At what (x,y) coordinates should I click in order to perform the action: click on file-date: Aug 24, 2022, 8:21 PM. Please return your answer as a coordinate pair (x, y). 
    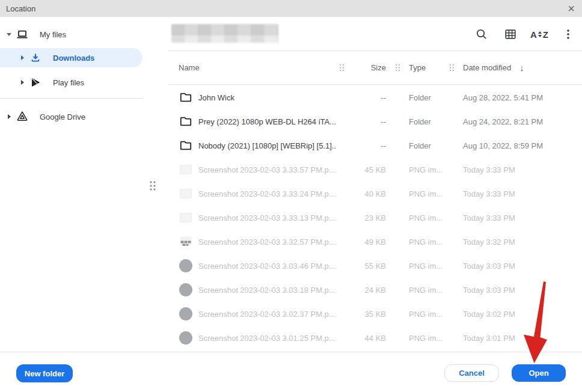
    Looking at the image, I should click on (503, 121).